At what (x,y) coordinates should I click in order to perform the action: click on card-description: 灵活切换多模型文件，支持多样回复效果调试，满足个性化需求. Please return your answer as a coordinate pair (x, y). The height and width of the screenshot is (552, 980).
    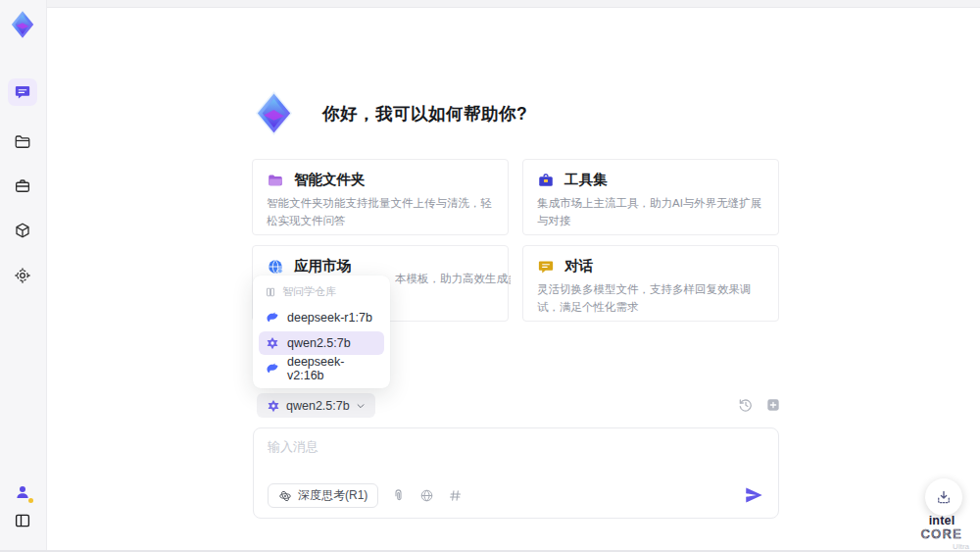
    Looking at the image, I should click on (651, 299).